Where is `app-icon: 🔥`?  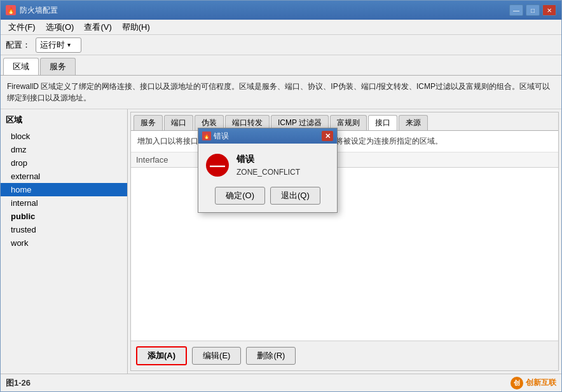 app-icon: 🔥 is located at coordinates (11, 10).